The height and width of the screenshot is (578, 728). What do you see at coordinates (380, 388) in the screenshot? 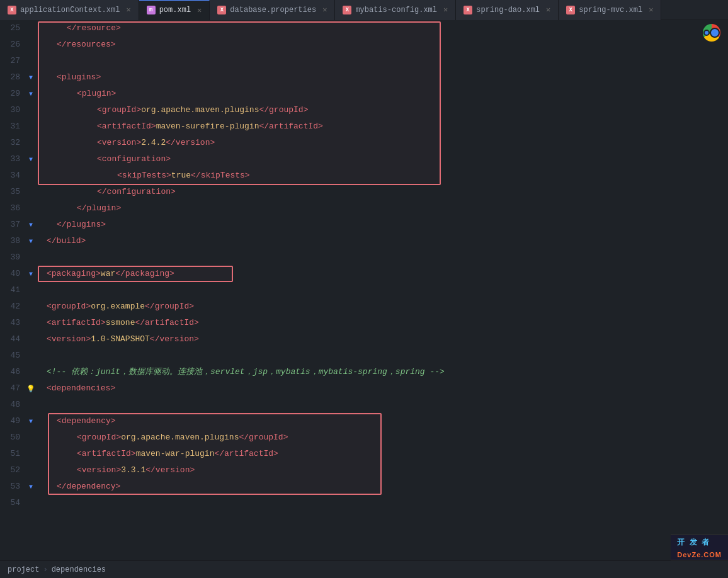
I see `code-line-47: <dependencies>` at bounding box center [380, 388].